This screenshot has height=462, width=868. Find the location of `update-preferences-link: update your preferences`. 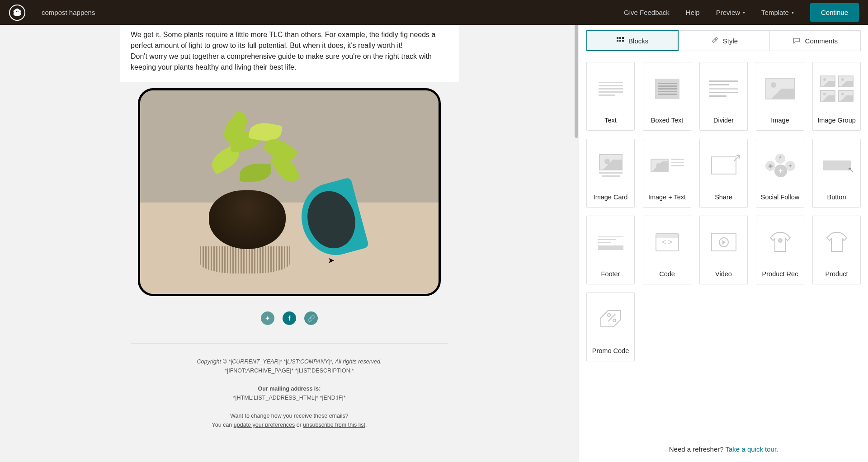

update-preferences-link: update your preferences is located at coordinates (264, 425).